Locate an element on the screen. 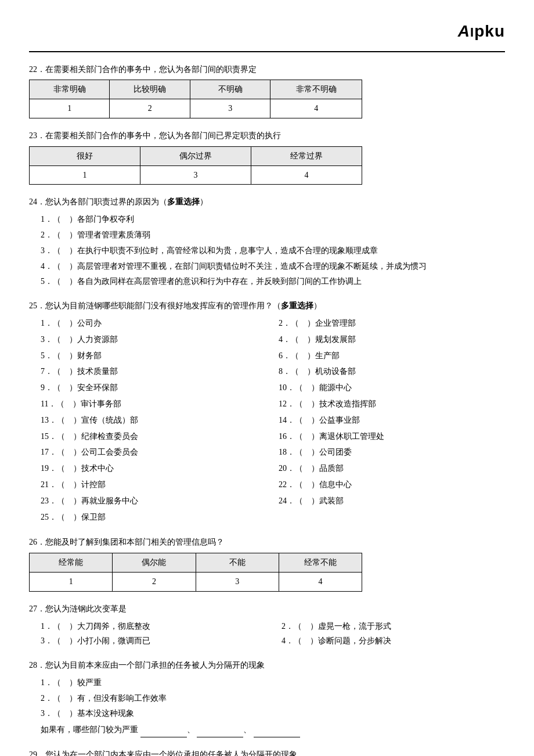 The height and width of the screenshot is (756, 534). question-28: 28．您认为目前本来应由一个部门承担的任务被人为分隔开的现象 1．（ ）较严重 … is located at coordinates (267, 698).